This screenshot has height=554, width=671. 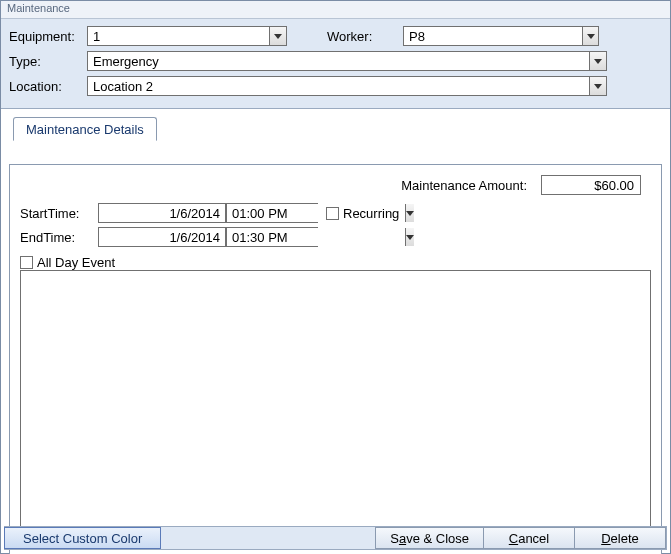 What do you see at coordinates (371, 214) in the screenshot?
I see `recurring-label: Recurring` at bounding box center [371, 214].